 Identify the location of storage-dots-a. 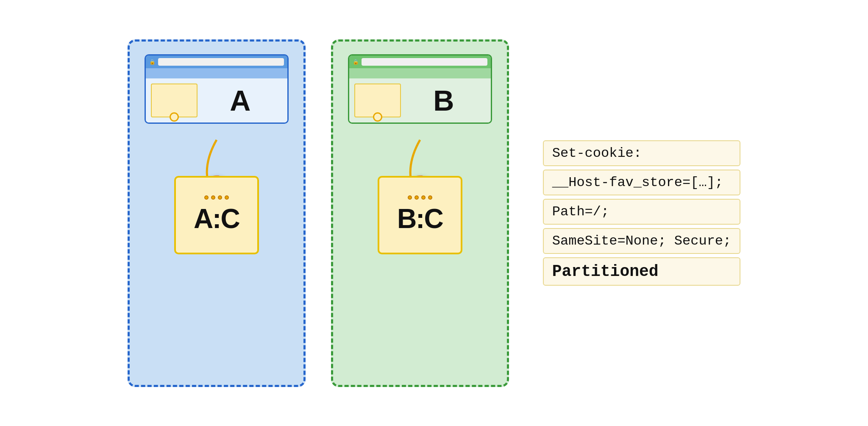
(217, 198).